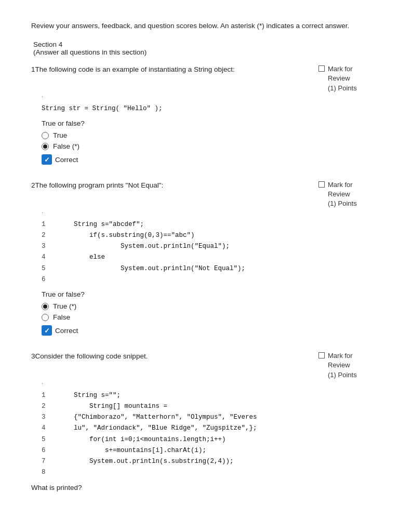 The image size is (399, 532). Describe the element at coordinates (322, 355) in the screenshot. I see `mark-review-3-checkbox` at that location.